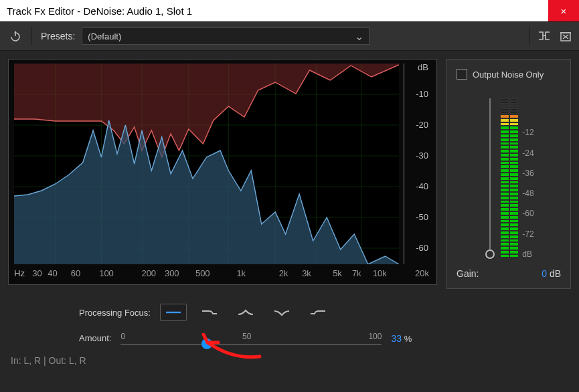 This screenshot has height=392, width=579. What do you see at coordinates (422, 124) in the screenshot?
I see `y-tick: -20` at bounding box center [422, 124].